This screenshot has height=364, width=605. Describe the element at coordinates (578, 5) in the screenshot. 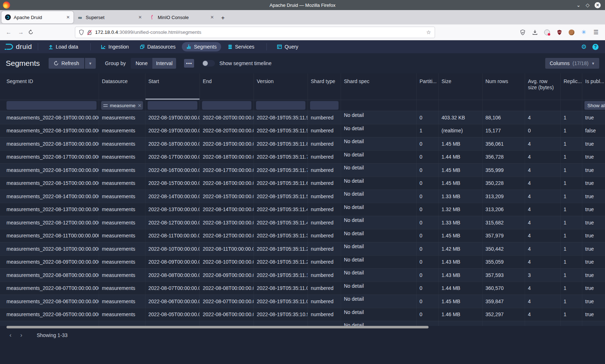

I see `window-minimize-icon: ⌄` at that location.